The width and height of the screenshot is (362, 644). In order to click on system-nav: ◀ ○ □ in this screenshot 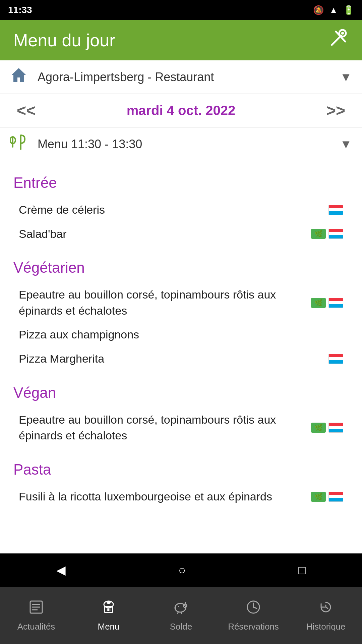, I will do `click(181, 570)`.